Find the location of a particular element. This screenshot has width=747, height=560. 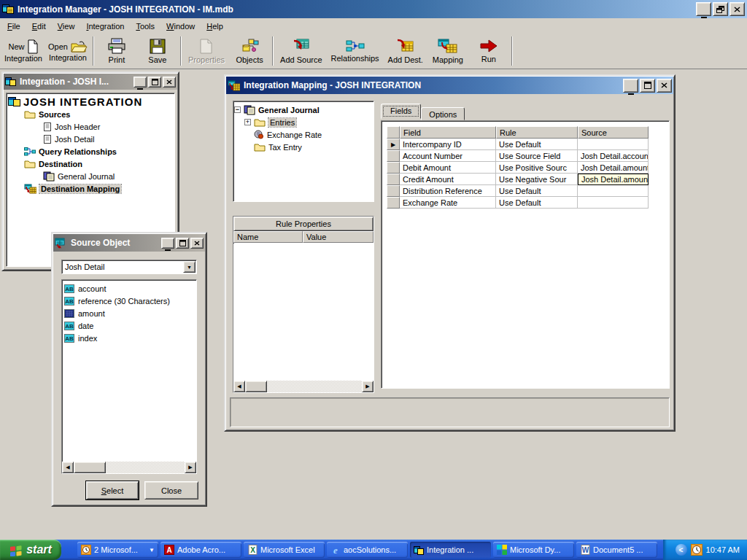

grid-row: ▶ Intercompany ID Use Default is located at coordinates (518, 144).